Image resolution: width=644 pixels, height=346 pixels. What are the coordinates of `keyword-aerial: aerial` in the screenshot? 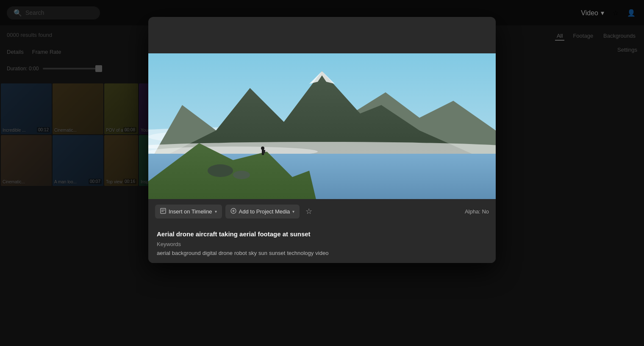 It's located at (164, 253).